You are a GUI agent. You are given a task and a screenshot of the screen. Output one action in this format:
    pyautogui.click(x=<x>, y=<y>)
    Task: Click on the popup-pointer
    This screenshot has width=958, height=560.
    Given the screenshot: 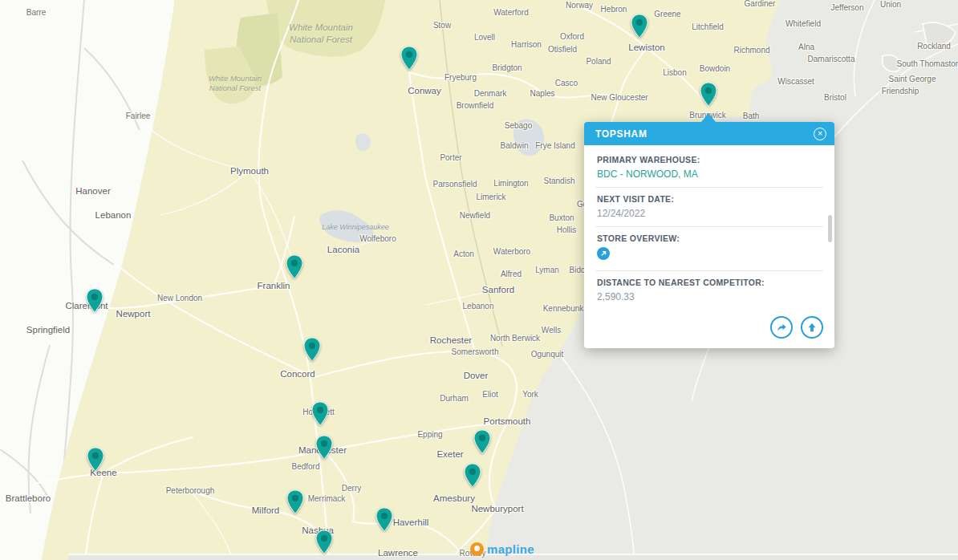 What is the action you would take?
    pyautogui.click(x=708, y=117)
    